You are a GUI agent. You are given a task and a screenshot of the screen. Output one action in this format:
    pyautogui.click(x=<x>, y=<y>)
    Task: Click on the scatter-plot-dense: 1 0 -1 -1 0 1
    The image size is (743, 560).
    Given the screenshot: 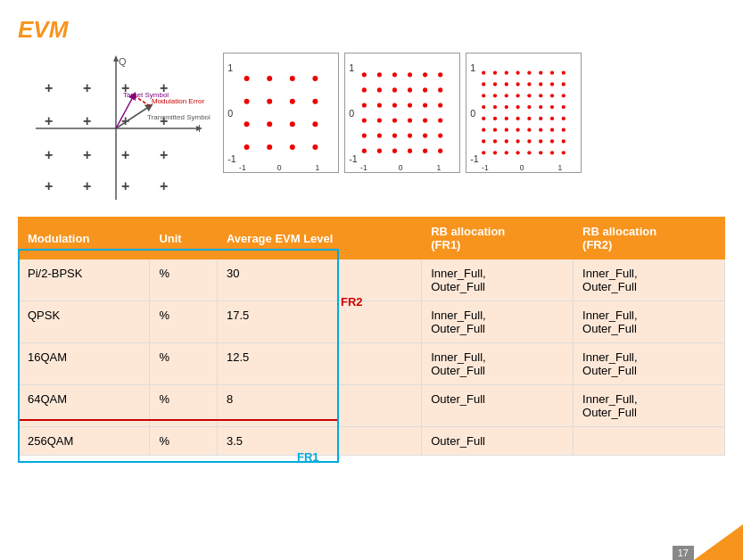 What is the action you would take?
    pyautogui.click(x=524, y=112)
    